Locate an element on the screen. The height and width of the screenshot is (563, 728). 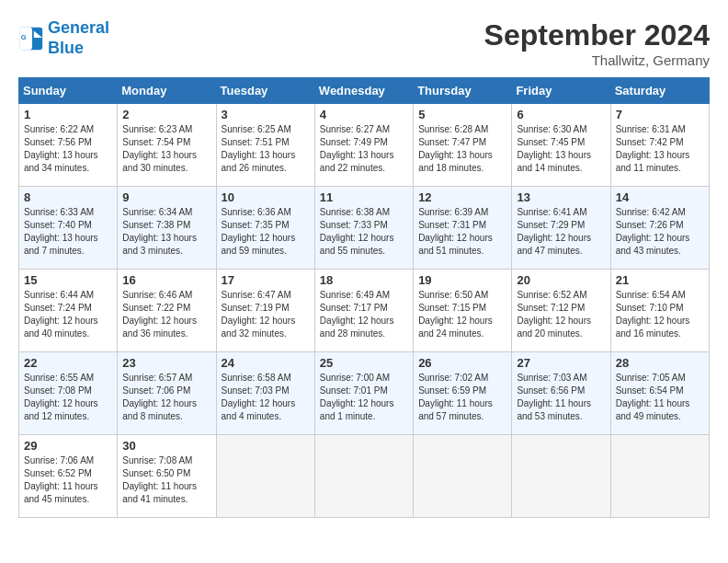
page-header: G General Blue September 2024 Thallwitz,… is located at coordinates (364, 43).